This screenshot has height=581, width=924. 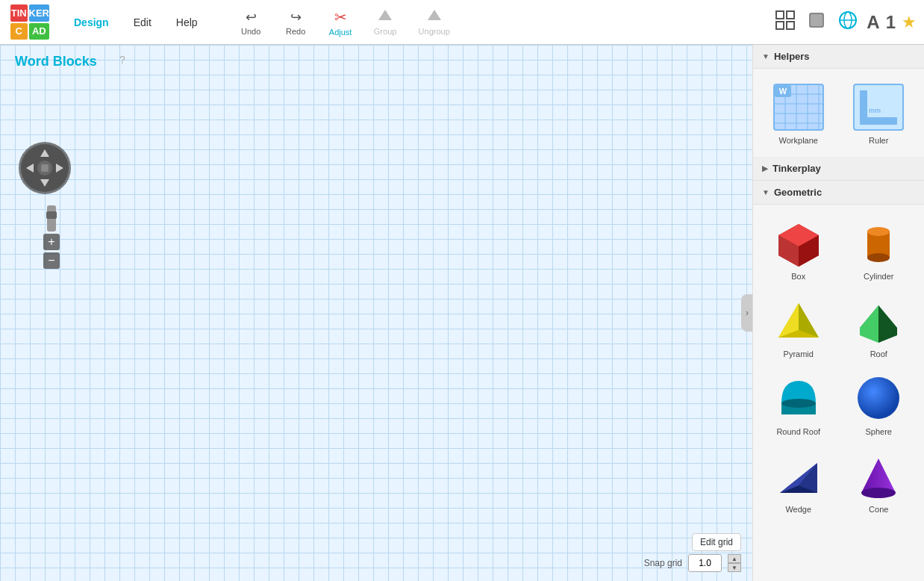 What do you see at coordinates (746, 313) in the screenshot?
I see `panel-collapse-handle: ›` at bounding box center [746, 313].